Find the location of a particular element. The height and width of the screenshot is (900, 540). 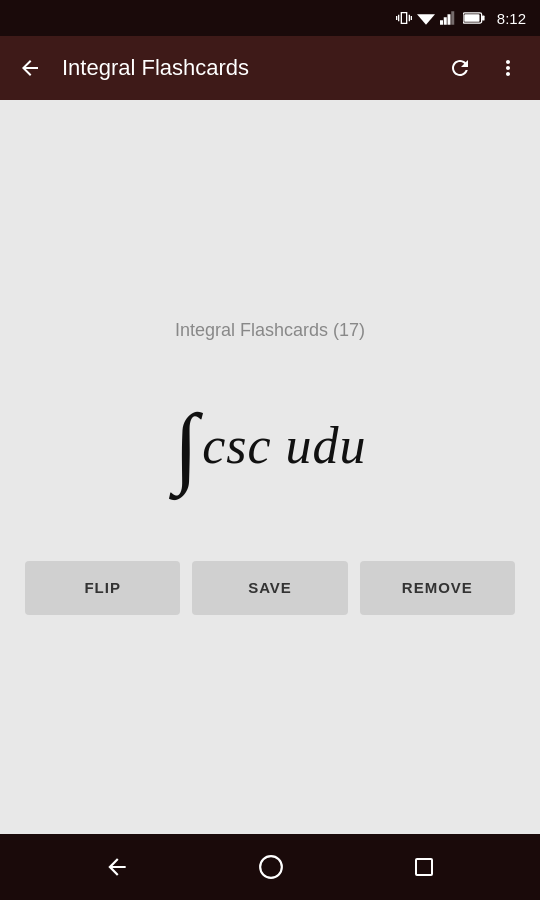

remove-button: REMOVE is located at coordinates (438, 588).